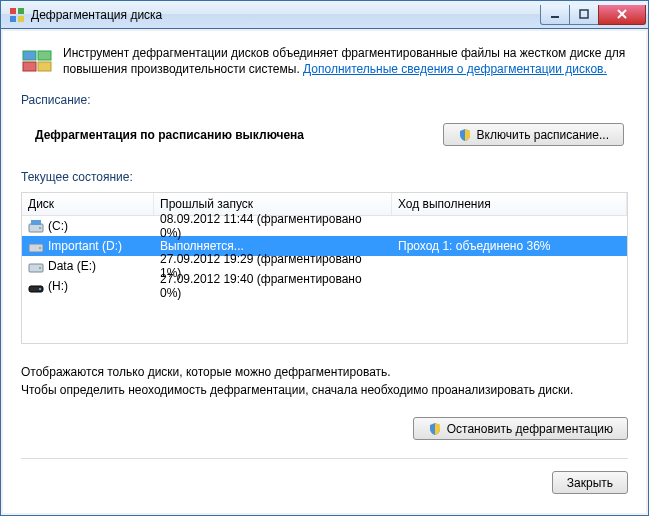 The width and height of the screenshot is (649, 516). I want to click on window-title: Дефрагментация диска, so click(286, 15).